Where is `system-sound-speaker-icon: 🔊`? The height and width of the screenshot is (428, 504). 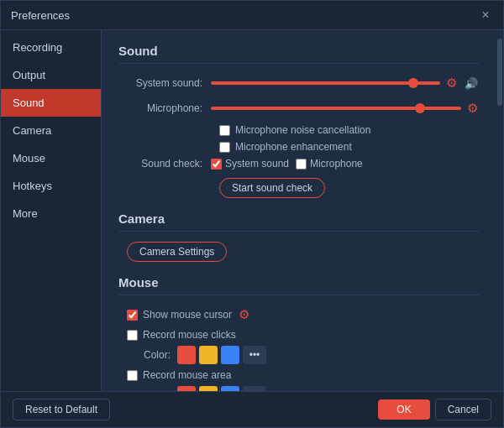
system-sound-speaker-icon: 🔊 is located at coordinates (471, 84).